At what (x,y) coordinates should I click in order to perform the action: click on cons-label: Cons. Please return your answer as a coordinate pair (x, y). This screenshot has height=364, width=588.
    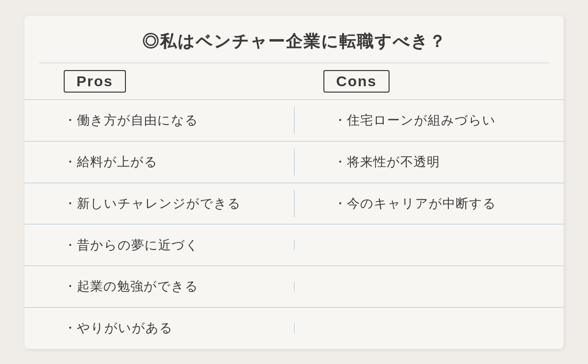
    Looking at the image, I should click on (357, 81).